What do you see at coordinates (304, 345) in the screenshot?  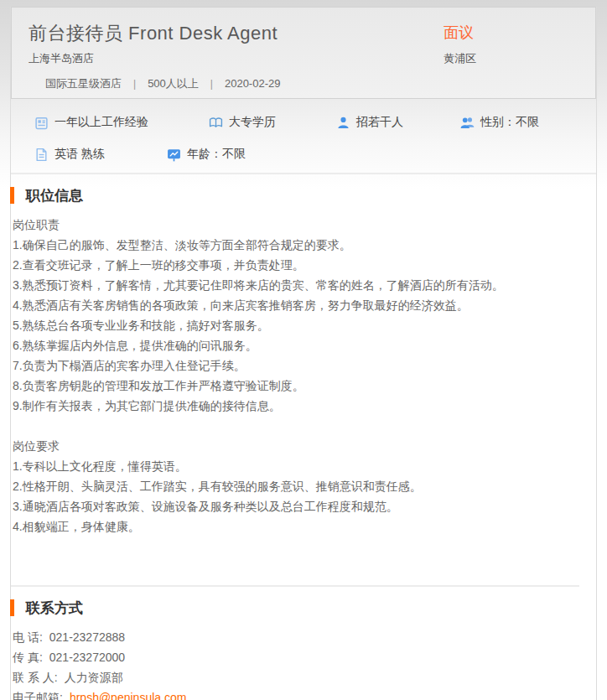 I see `duty-line: 6.熟练掌握店内外信息，提供准确的问讯服务。` at bounding box center [304, 345].